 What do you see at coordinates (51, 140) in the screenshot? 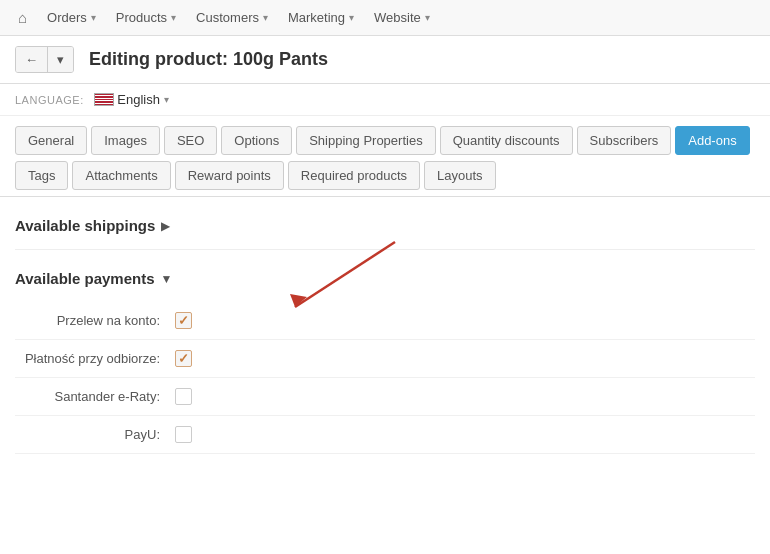
I see `tab-general: General` at bounding box center [51, 140].